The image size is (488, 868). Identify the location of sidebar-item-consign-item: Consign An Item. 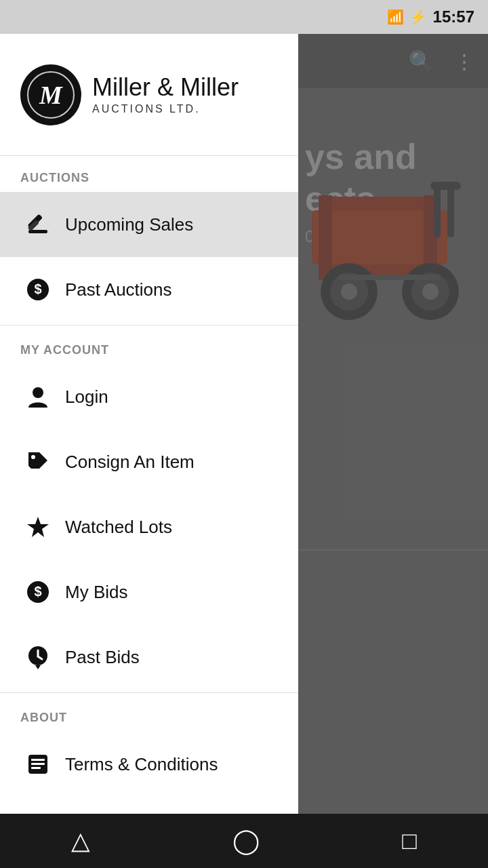
(149, 462).